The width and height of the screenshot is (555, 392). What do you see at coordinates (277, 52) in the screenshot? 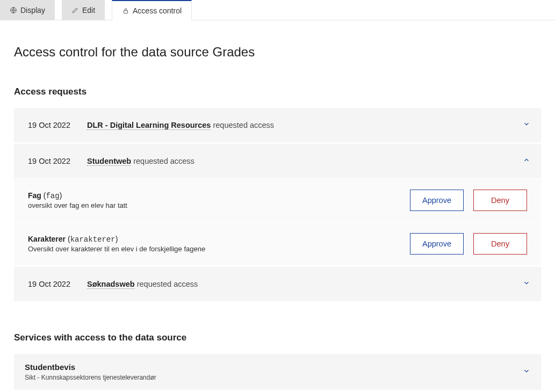
I see `page-title: Access control for the data source Grade…` at bounding box center [277, 52].